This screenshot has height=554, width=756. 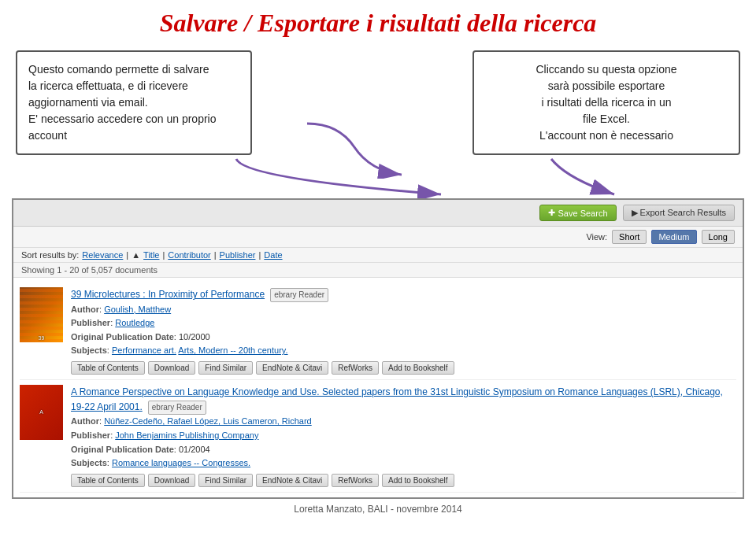 What do you see at coordinates (151, 255) in the screenshot?
I see `sort-title: Title` at bounding box center [151, 255].